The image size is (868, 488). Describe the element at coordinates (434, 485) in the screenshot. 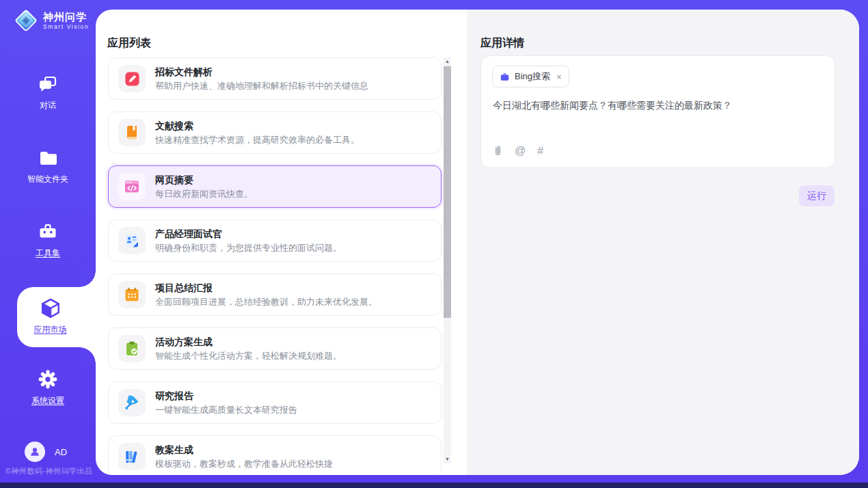

I see `bottom-edge-bar` at that location.